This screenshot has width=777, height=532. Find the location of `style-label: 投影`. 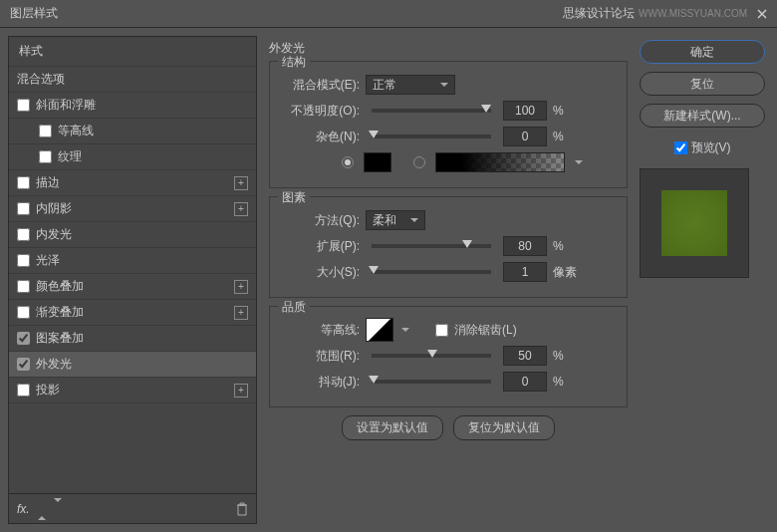

style-label: 投影 is located at coordinates (135, 391).